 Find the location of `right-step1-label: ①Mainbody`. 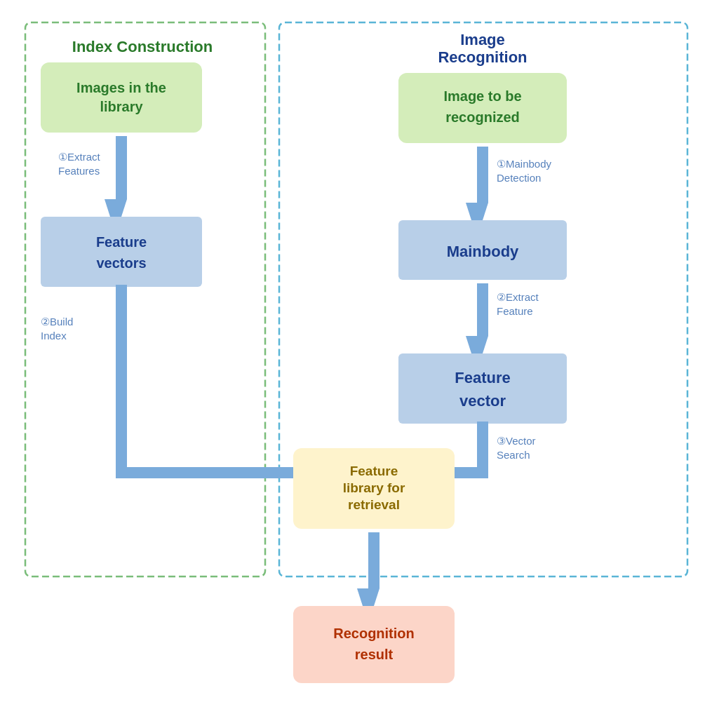

right-step1-label: ①Mainbody is located at coordinates (525, 164).